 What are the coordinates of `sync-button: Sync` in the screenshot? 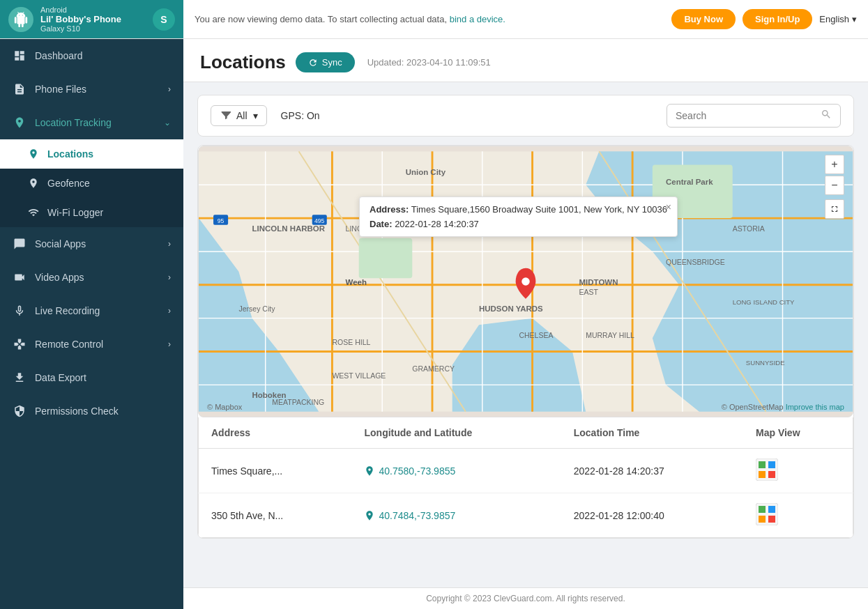 It's located at (325, 63).